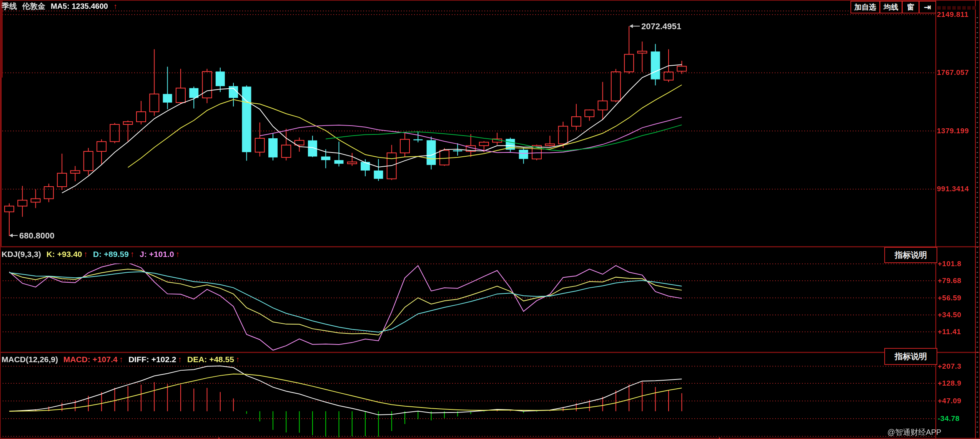  I want to click on kdj-d-arrow-icon: ↑, so click(132, 254).